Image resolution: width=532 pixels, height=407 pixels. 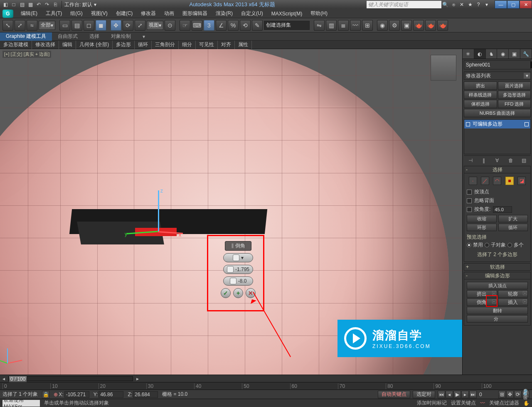 What do you see at coordinates (22, 5) in the screenshot?
I see `open-icon: ▤` at bounding box center [22, 5].